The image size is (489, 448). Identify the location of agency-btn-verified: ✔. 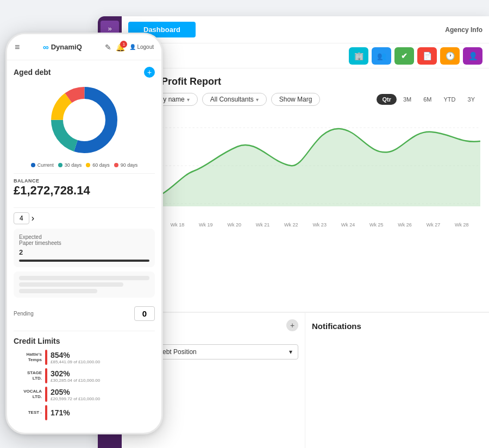
(404, 56).